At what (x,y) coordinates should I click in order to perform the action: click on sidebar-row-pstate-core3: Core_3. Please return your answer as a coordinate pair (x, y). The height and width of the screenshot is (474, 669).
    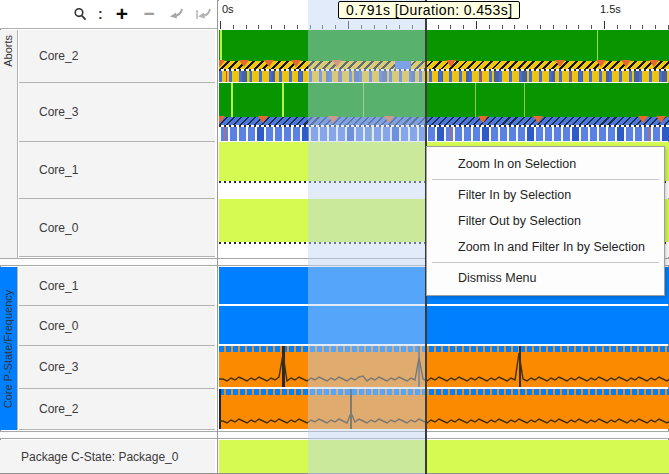
    Looking at the image, I should click on (117, 368).